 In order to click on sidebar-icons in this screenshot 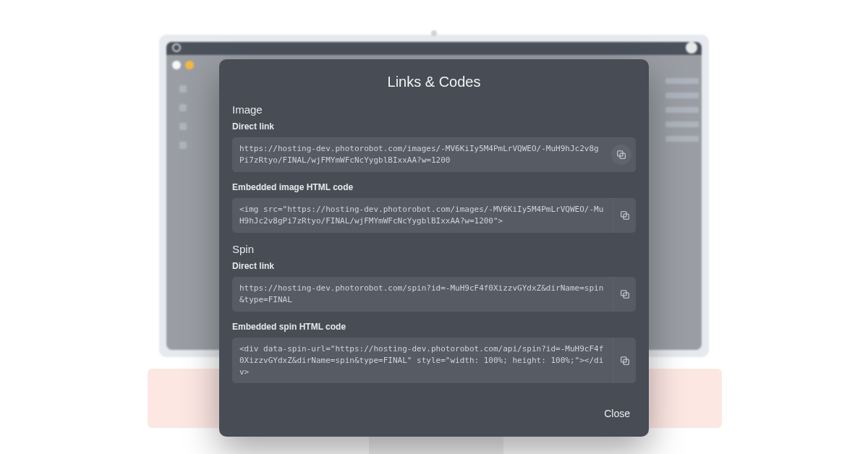, I will do `click(183, 123)`.